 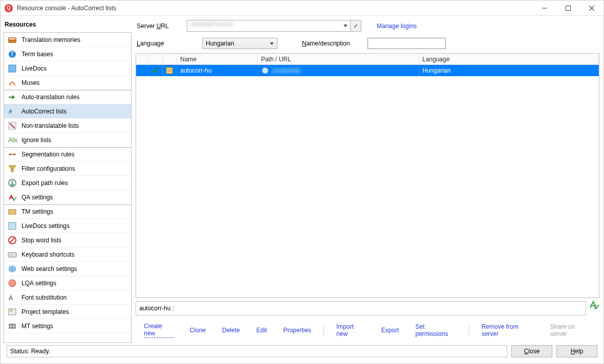 I want to click on grid-header-path: Path / URL, so click(x=339, y=59).